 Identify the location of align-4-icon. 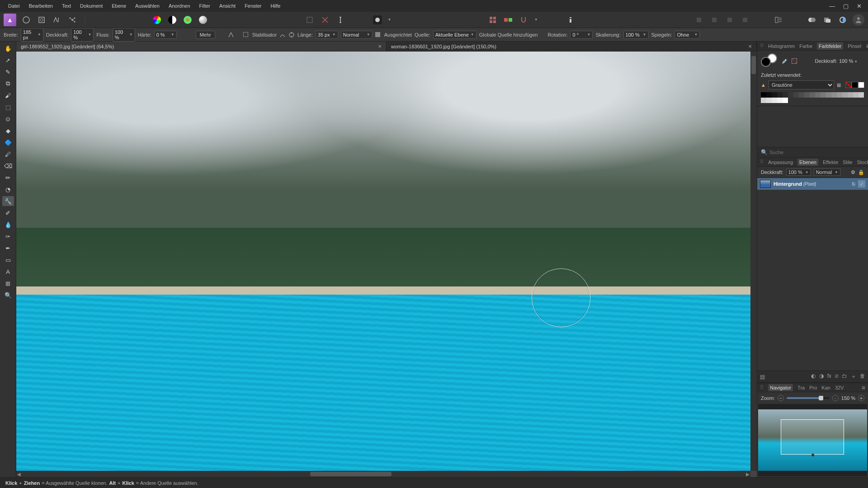
(745, 20).